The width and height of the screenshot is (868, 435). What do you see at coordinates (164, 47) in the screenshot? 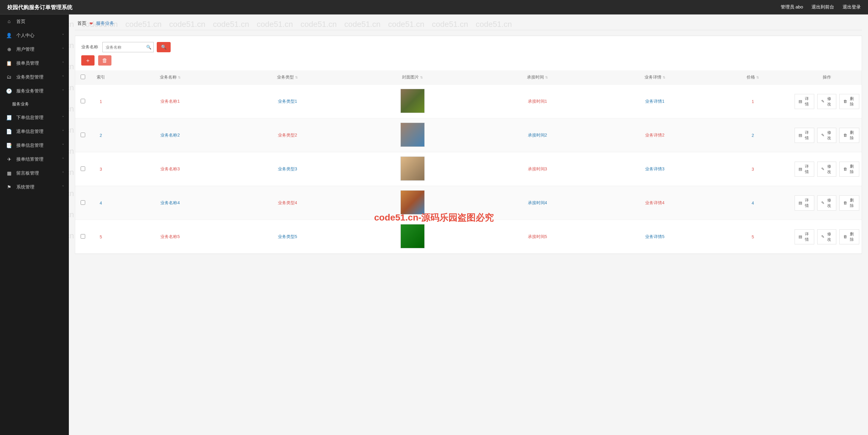
I see `search-button: 🔍` at bounding box center [164, 47].